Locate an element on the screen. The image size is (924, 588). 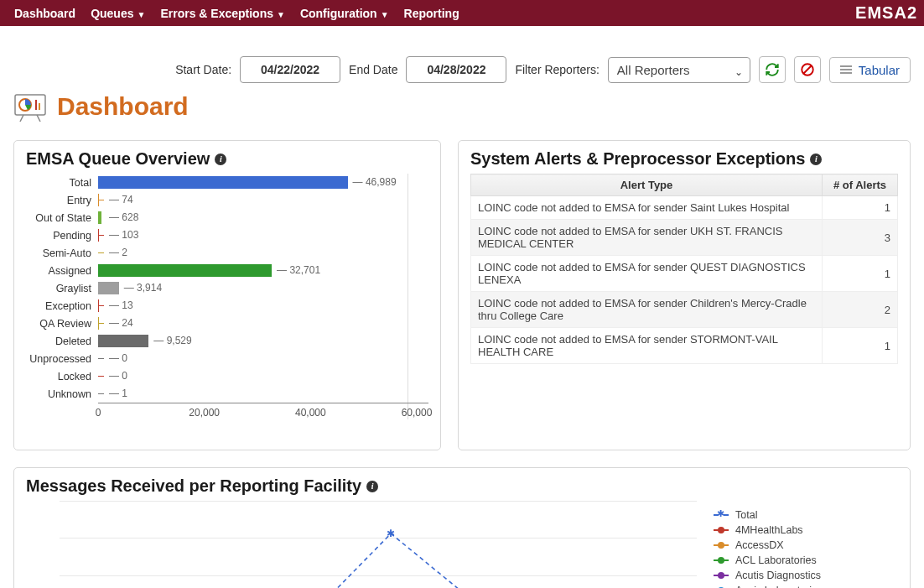
bar-row: Graylist— 3,914 is located at coordinates (227, 289).